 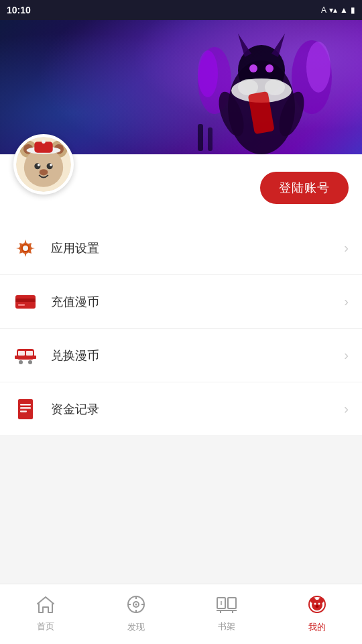 What do you see at coordinates (25, 409) in the screenshot?
I see `document-icon` at bounding box center [25, 409].